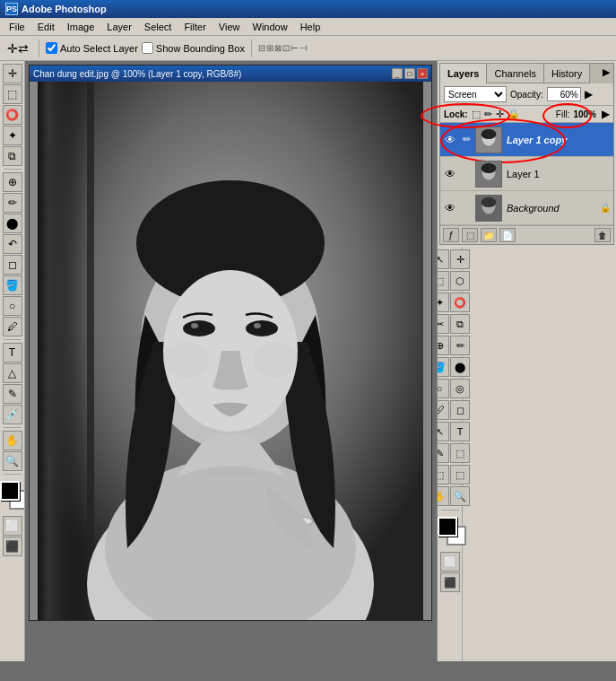 Image resolution: width=616 pixels, height=681 pixels. What do you see at coordinates (460, 367) in the screenshot?
I see `tool-stamp-r: ⬤` at bounding box center [460, 367].